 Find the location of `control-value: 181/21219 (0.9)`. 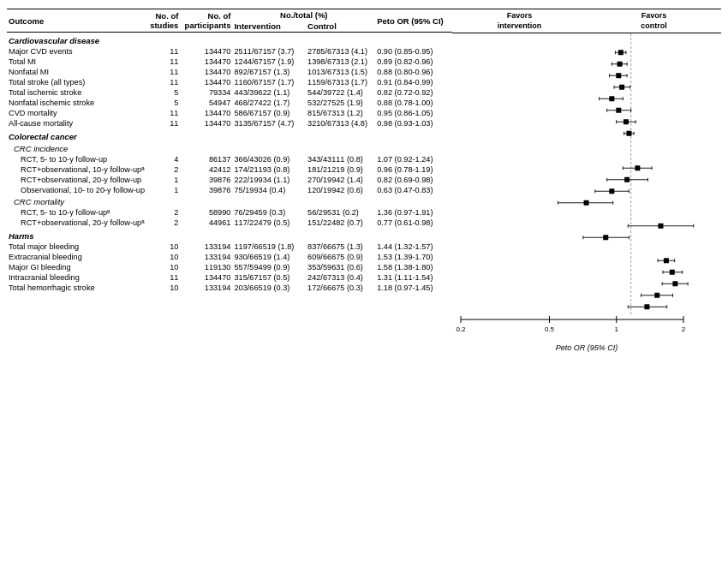

control-value: 181/21219 (0.9) is located at coordinates (341, 170).